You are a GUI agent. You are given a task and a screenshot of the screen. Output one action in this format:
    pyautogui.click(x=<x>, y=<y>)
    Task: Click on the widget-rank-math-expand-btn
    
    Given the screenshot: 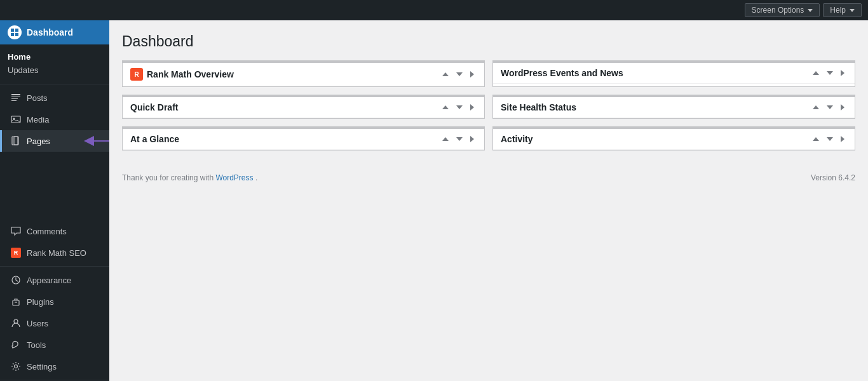 What is the action you would take?
    pyautogui.click(x=472, y=74)
    